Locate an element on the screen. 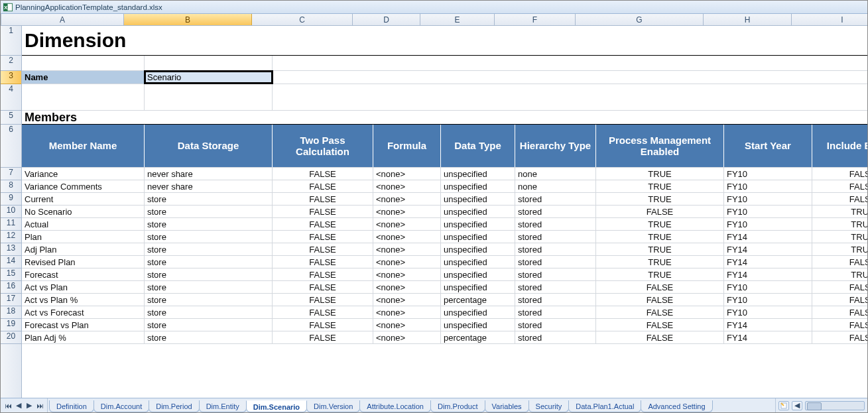 This screenshot has height=413, width=868. sheet-tab: Data.Plan1.Actual is located at coordinates (605, 406).